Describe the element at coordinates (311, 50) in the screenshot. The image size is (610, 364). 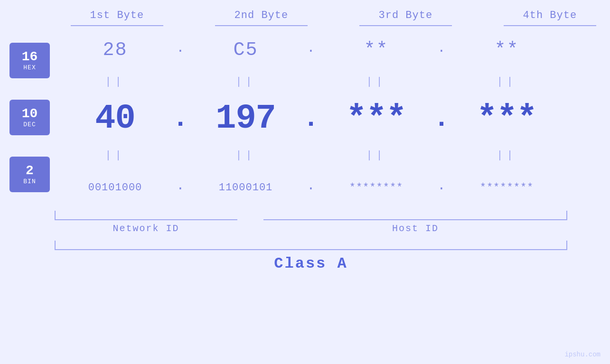
I see `hex-sep2: .` at that location.